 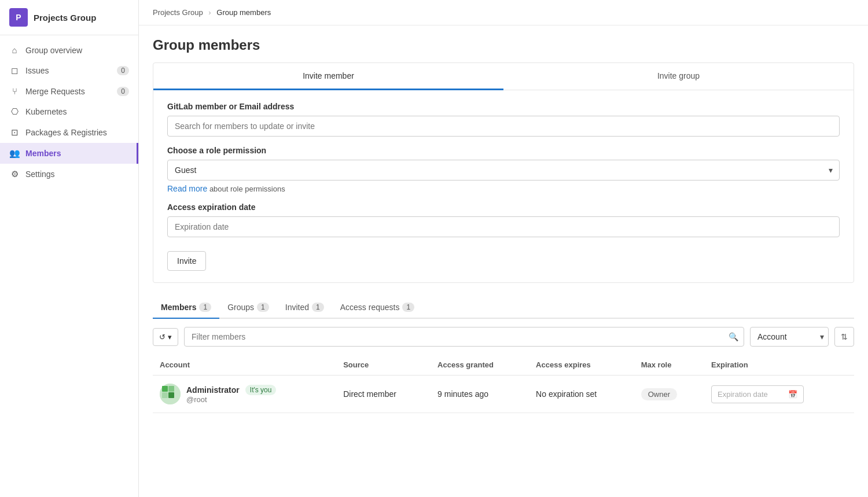 I want to click on table-header: AccountSourceAccess grantedAccess expire…, so click(x=503, y=365).